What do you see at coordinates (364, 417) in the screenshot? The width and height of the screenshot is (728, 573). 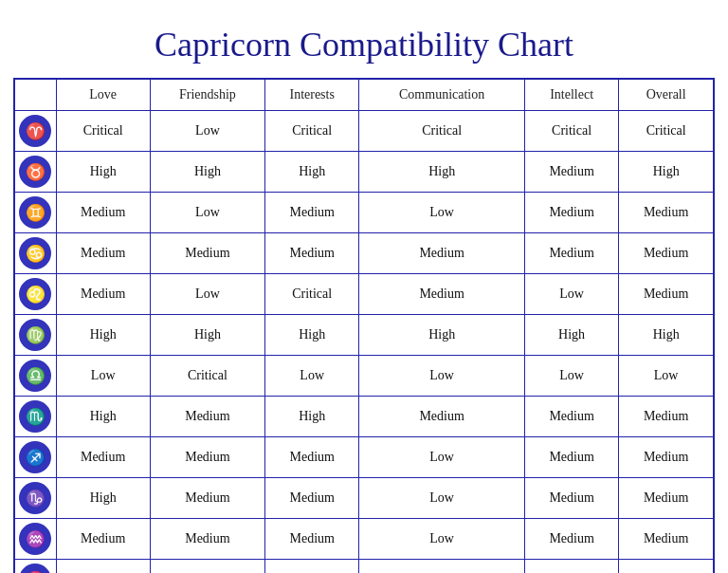 I see `table-row: ♏HighMediumHighMediumMediumMedium` at bounding box center [364, 417].